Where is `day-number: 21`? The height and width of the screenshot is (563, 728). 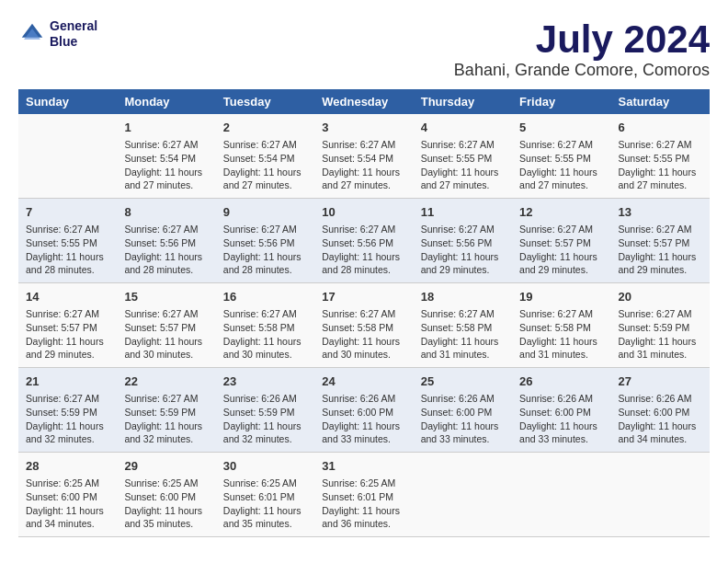 day-number: 21 is located at coordinates (68, 382).